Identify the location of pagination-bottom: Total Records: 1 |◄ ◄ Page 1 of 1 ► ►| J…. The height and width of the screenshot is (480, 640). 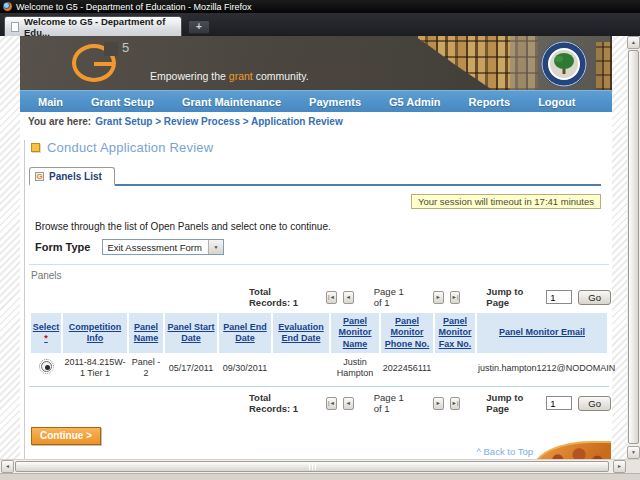
(430, 403).